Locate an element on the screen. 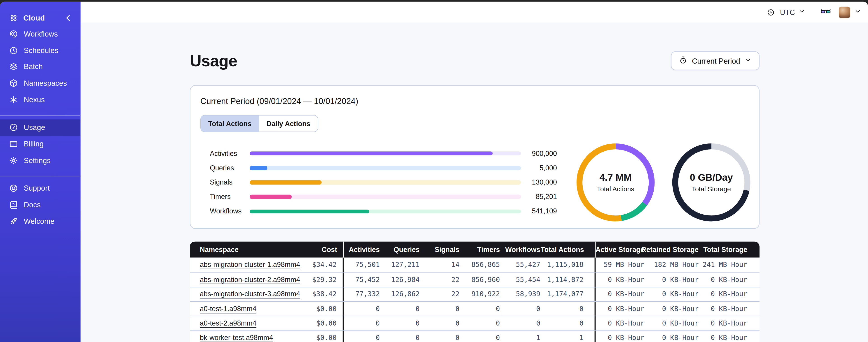  sidebar-item: Billing is located at coordinates (40, 144).